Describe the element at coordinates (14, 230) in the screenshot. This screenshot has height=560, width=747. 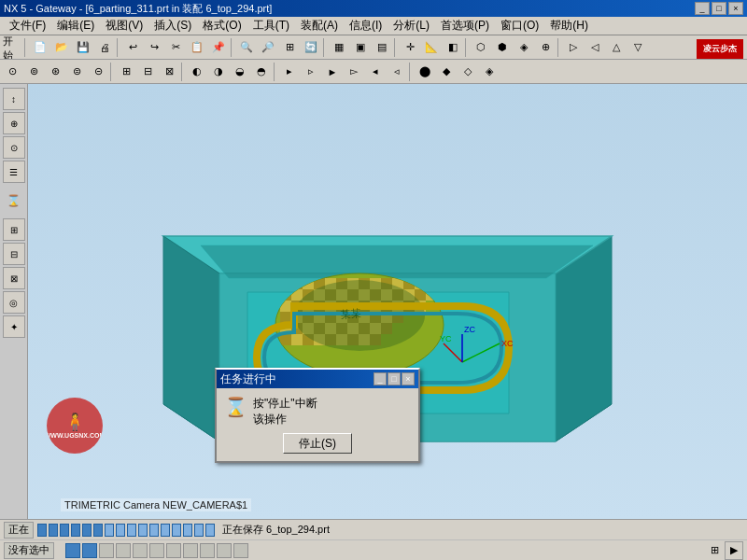
I see `sidebar-btn5: ⊞` at that location.